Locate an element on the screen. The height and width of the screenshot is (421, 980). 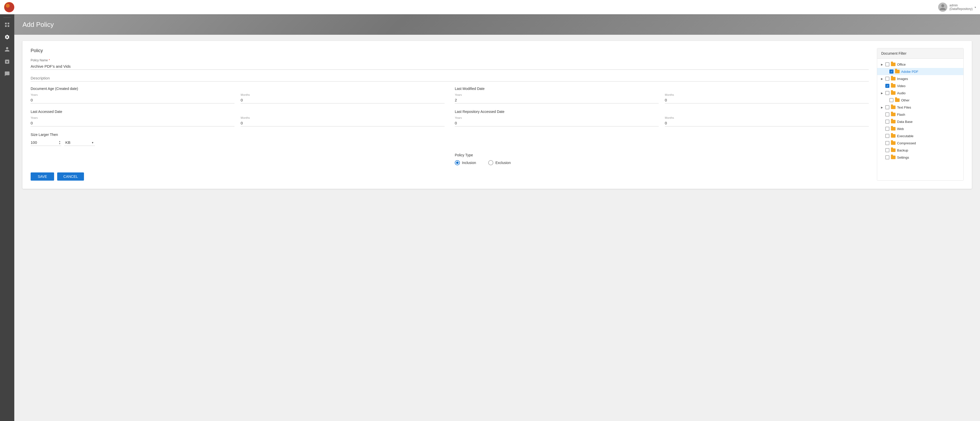
last-accessed-months-field: Months is located at coordinates (343, 121).